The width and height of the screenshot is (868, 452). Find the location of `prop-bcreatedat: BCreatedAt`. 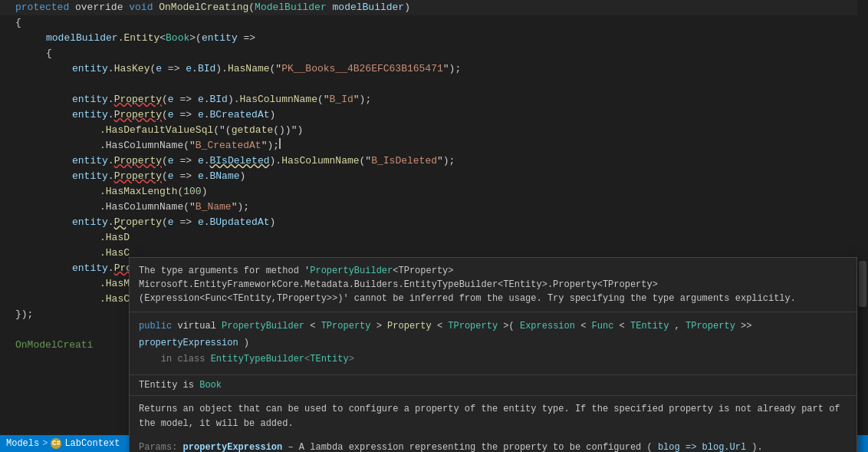

prop-bcreatedat: BCreatedAt is located at coordinates (240, 115).